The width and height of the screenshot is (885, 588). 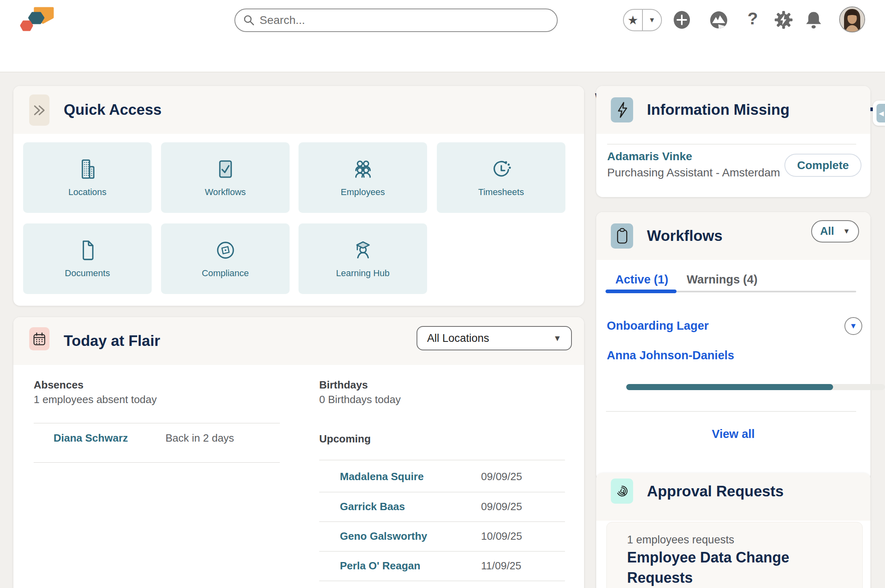 What do you see at coordinates (442, 56) in the screenshot?
I see `app-nav-bar: HR Home Staff & Docs Compensations Atten…` at bounding box center [442, 56].